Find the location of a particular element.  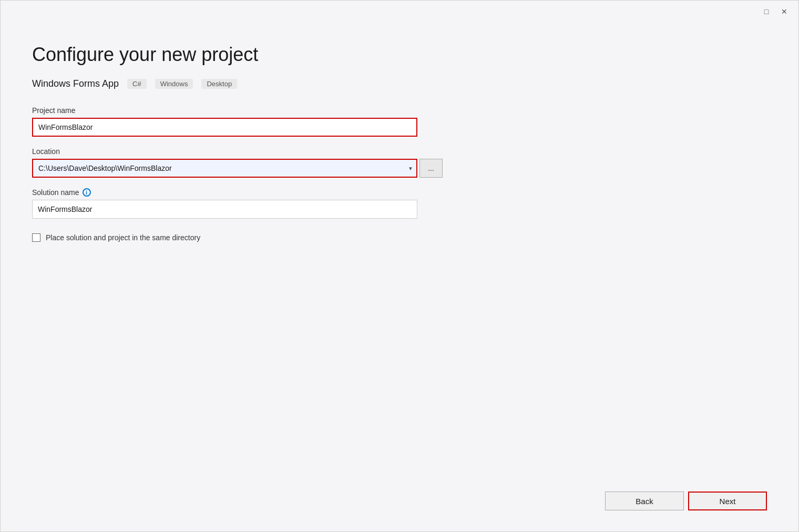

maximize-button: □ is located at coordinates (766, 12).